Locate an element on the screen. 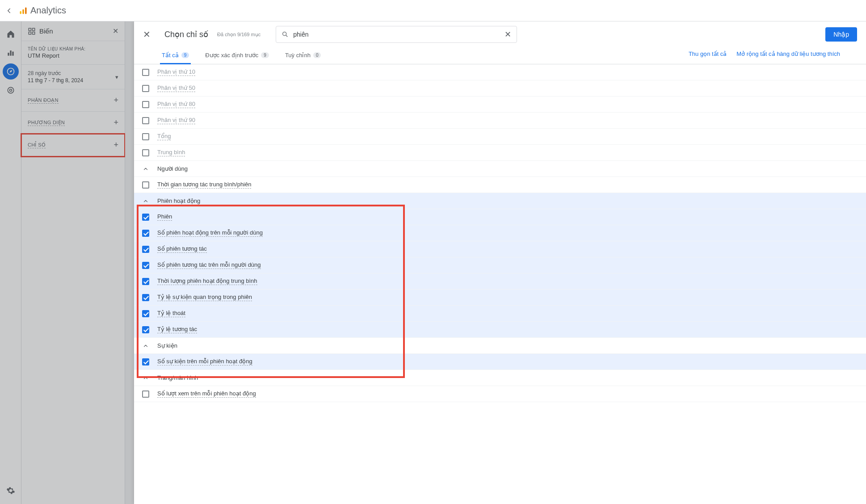 The width and height of the screenshot is (866, 504). metric-row: Trung bình is located at coordinates (500, 153).